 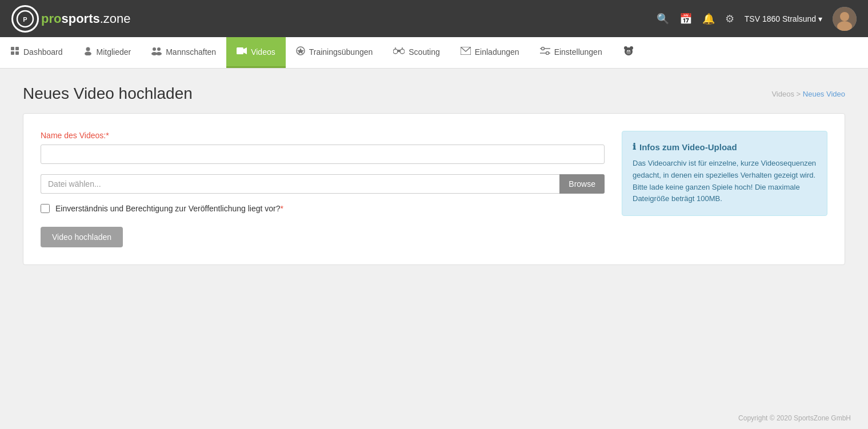 I want to click on svg-text: P, so click(x=25, y=19).